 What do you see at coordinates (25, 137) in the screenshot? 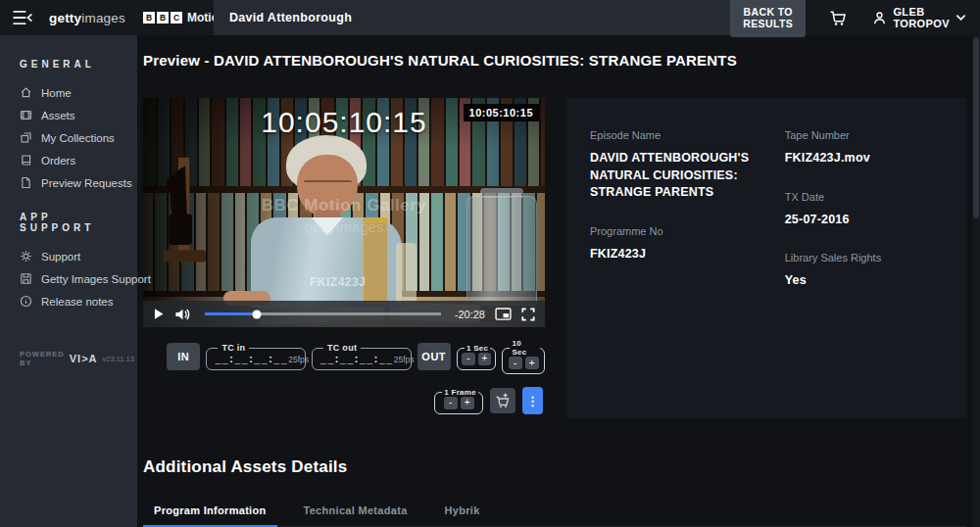
I see `collections-icon` at bounding box center [25, 137].